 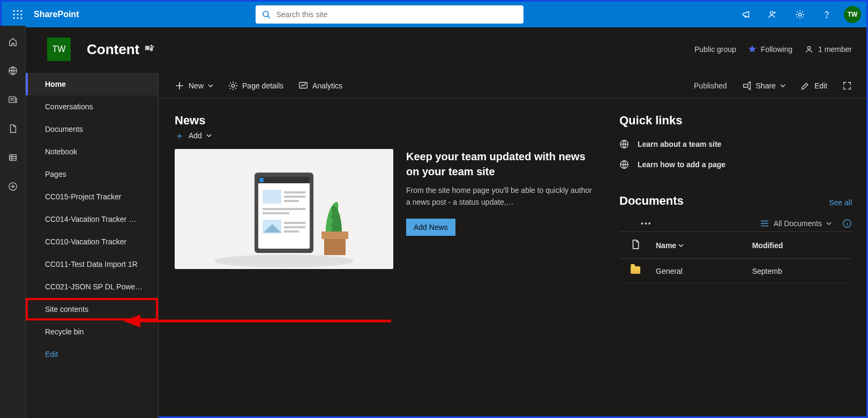 What do you see at coordinates (736, 271) in the screenshot?
I see `table-row: GeneralSeptemb` at bounding box center [736, 271].